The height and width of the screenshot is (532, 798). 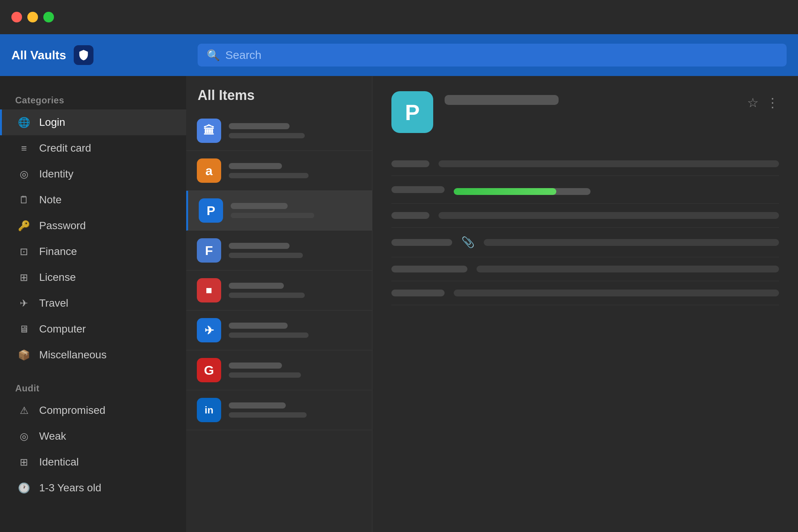 I want to click on sidebar-item-license: ⊞ License, so click(x=93, y=277).